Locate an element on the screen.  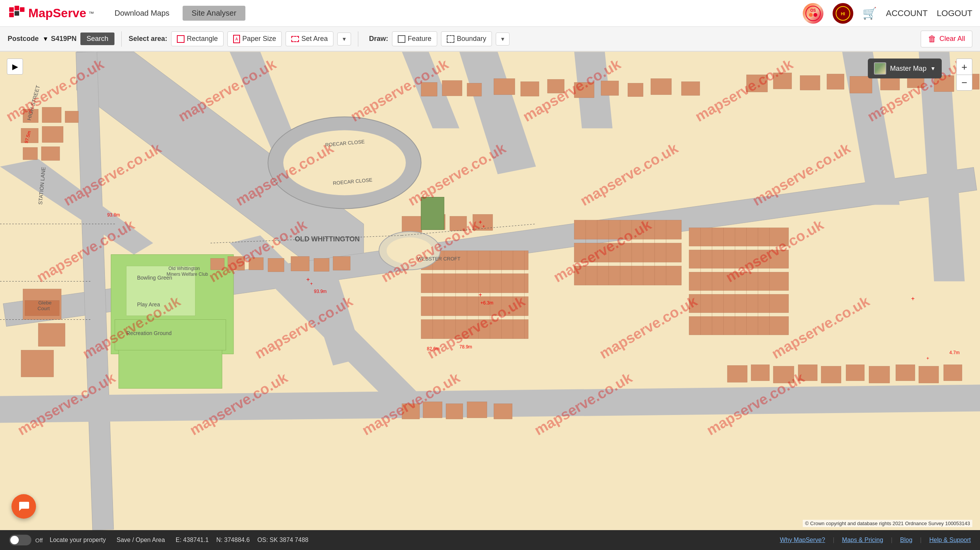
svg-text: Recreation Ground is located at coordinates (149, 333).